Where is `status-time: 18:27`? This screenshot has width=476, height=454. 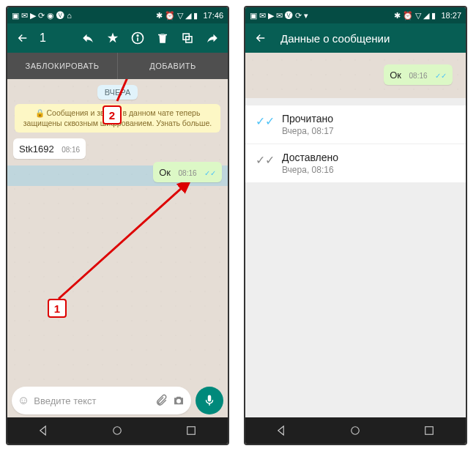
status-time: 18:27 is located at coordinates (451, 15).